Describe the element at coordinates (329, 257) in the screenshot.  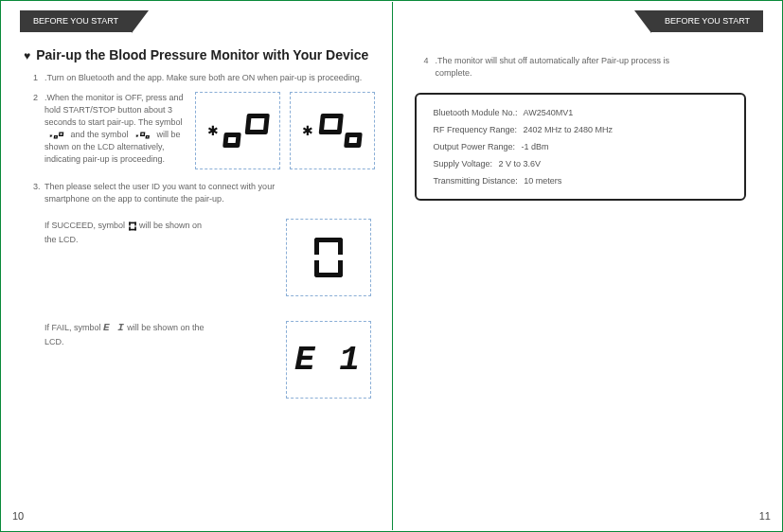
I see `lcd-display-succeed` at that location.